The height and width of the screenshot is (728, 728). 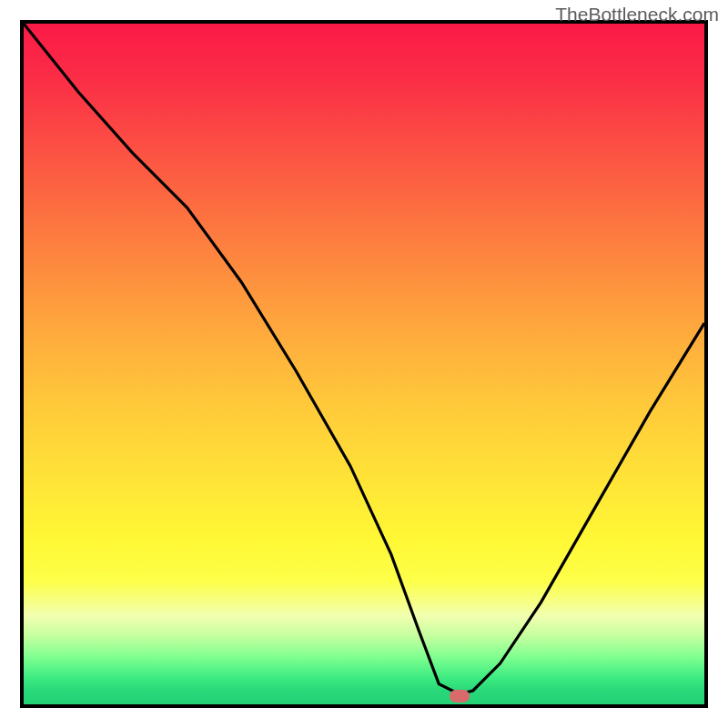 What do you see at coordinates (460, 696) in the screenshot?
I see `minimum-marker` at bounding box center [460, 696].